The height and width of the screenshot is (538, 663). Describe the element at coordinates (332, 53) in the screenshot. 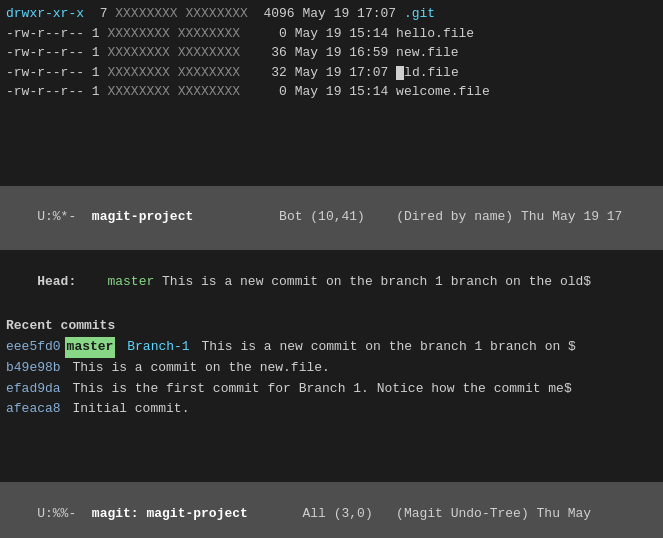

I see `file-row-new: -rw-r--r-- 1 XXXXXXXX XXXXXXXX 36 May 19…` at that location.